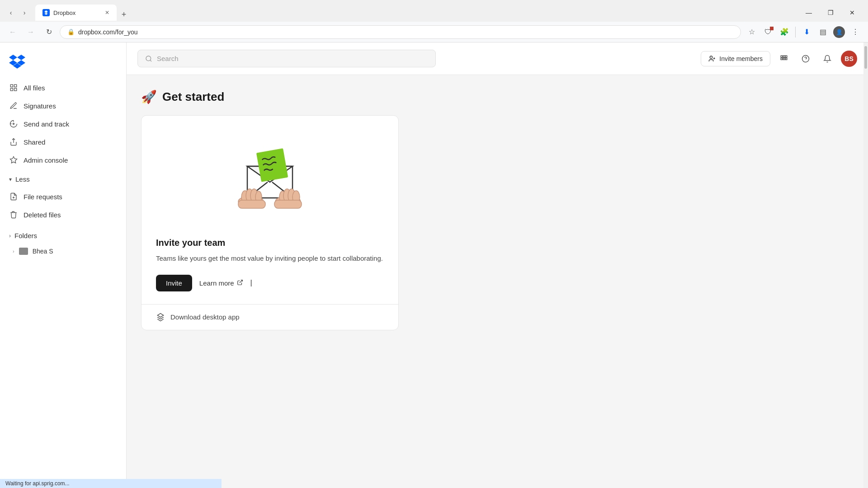 The image size is (868, 488). I want to click on download-app-label: Download desktop app, so click(205, 317).